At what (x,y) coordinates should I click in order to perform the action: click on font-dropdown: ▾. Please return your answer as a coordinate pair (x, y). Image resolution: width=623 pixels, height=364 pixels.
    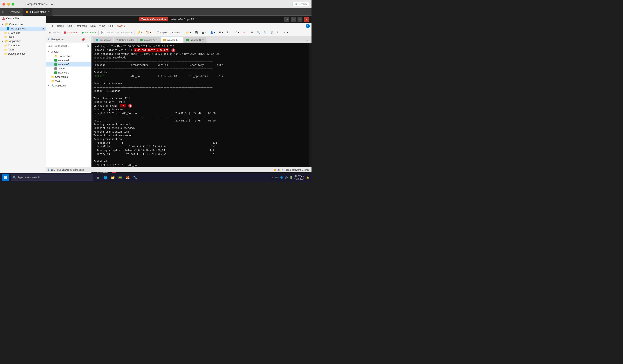
    Looking at the image, I should click on (230, 33).